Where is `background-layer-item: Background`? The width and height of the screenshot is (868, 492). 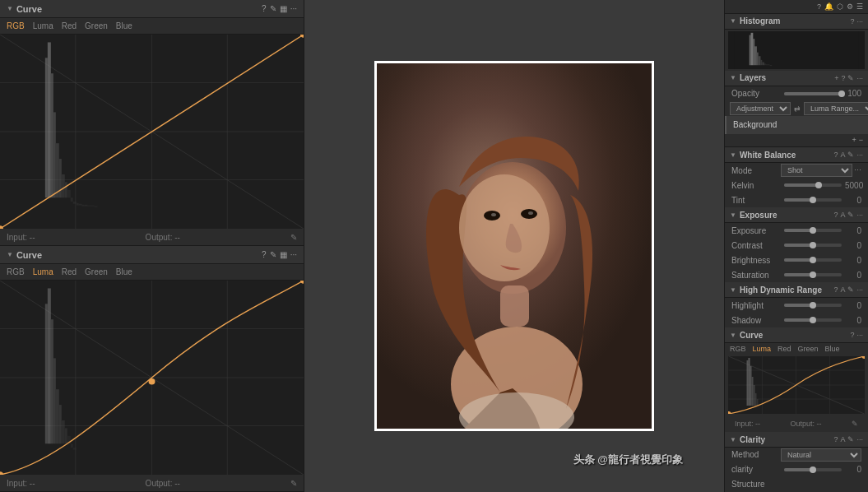 background-layer-item: Background is located at coordinates (796, 125).